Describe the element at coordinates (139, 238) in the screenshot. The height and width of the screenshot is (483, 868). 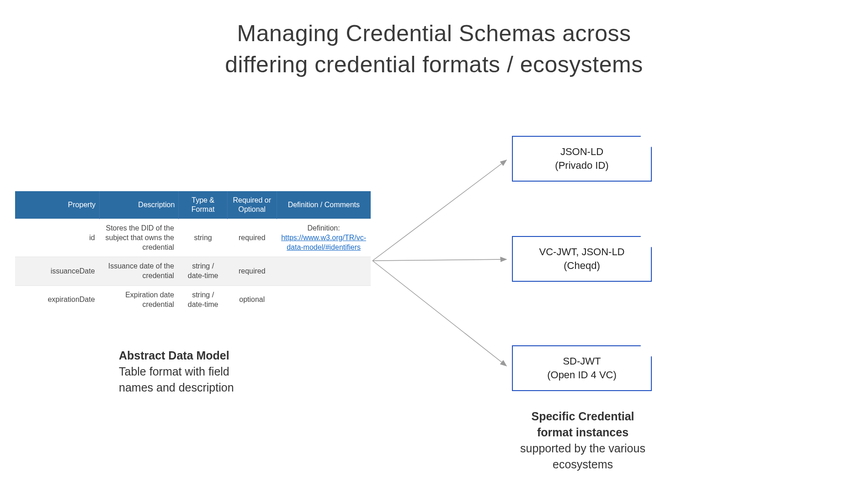
I see `cell-description: Stores the DID of the subject that owns …` at that location.